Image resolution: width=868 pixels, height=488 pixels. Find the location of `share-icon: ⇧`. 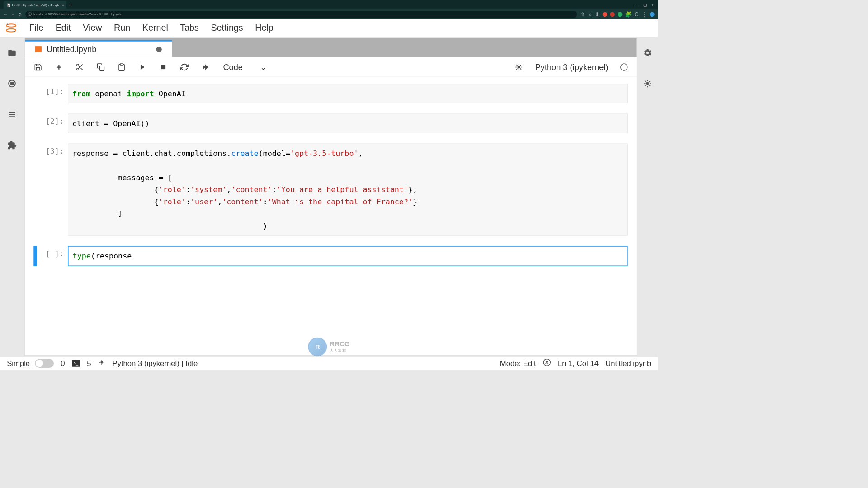

share-icon: ⇧ is located at coordinates (583, 14).